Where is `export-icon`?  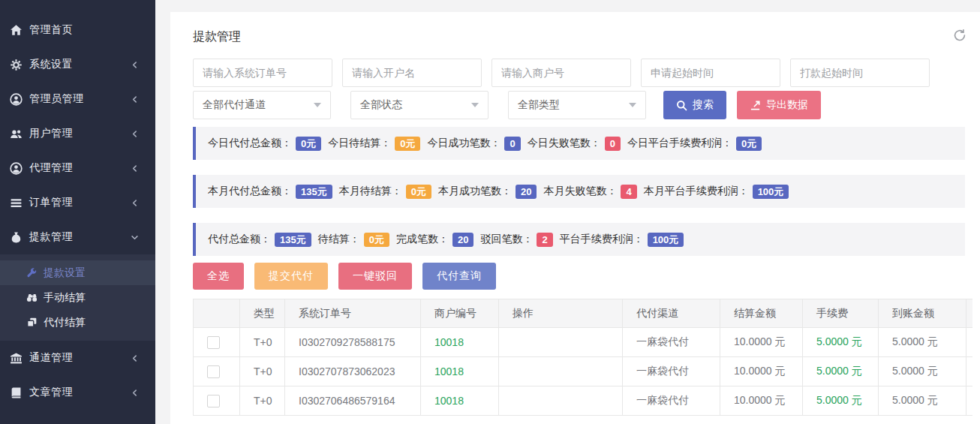 export-icon is located at coordinates (755, 105).